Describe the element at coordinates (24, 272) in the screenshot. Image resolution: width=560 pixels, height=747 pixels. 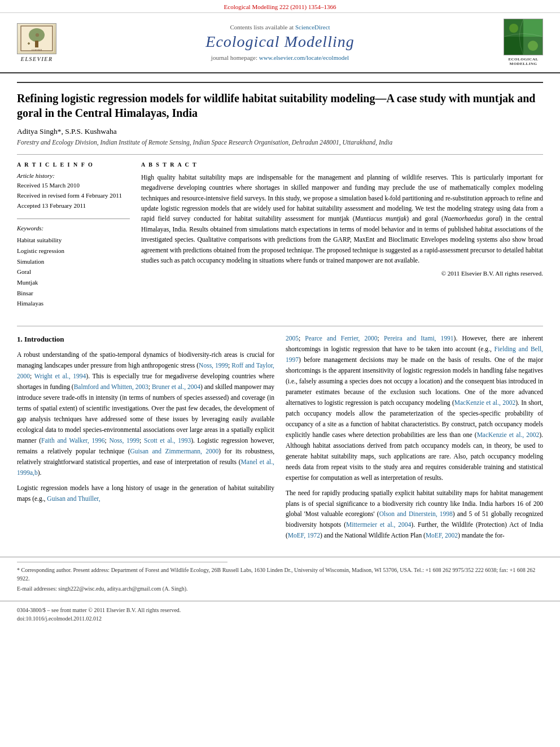
I see `keyword-4: Goral` at that location.